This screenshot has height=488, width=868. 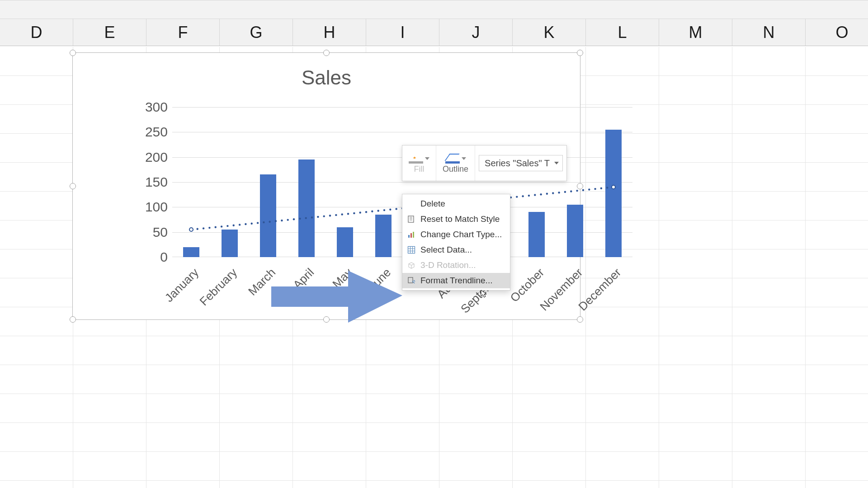 I want to click on x-tick-label: April, so click(x=304, y=279).